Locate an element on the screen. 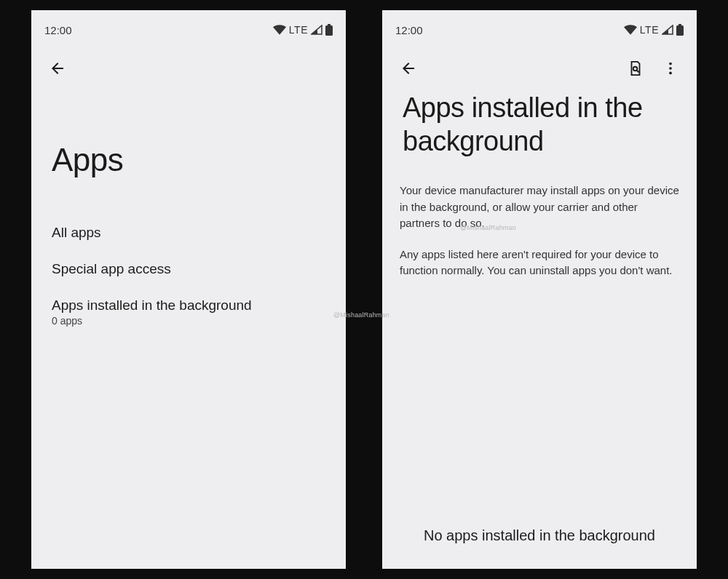 The width and height of the screenshot is (728, 579). description-paragraph: Any apps listed here aren't required for… is located at coordinates (539, 263).